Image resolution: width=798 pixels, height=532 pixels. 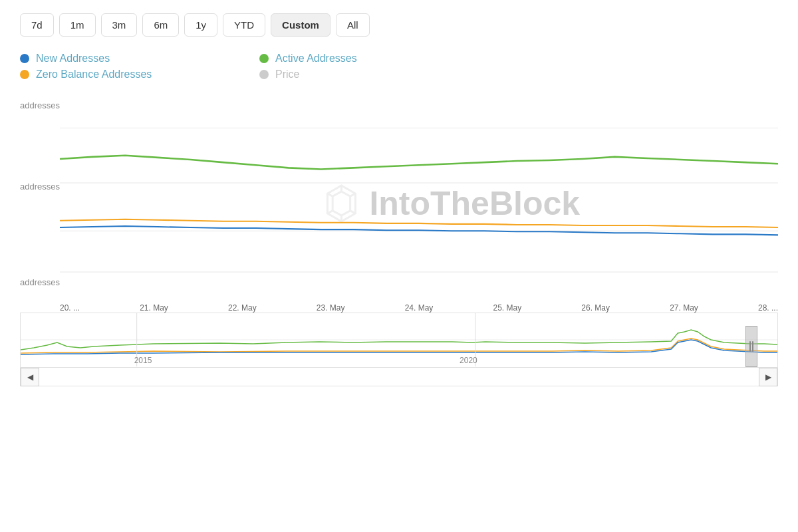 What do you see at coordinates (120, 25) in the screenshot?
I see `time-btn-3m: 3m` at bounding box center [120, 25].